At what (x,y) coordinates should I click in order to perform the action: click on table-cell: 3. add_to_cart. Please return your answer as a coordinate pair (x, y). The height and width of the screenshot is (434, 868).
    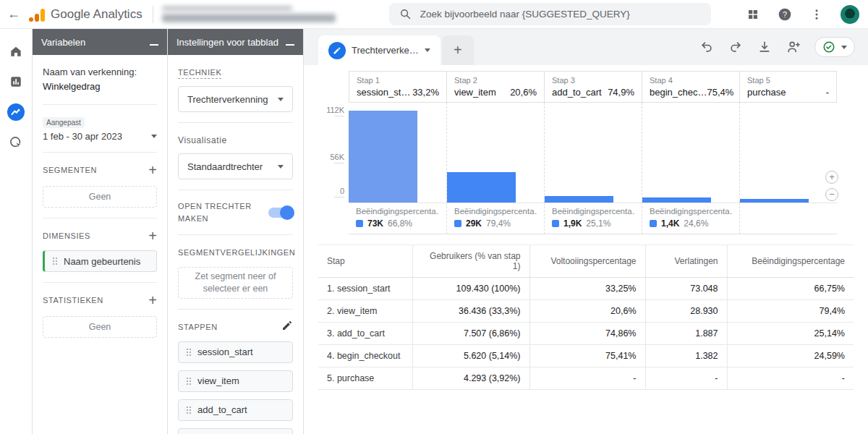
    Looking at the image, I should click on (365, 334).